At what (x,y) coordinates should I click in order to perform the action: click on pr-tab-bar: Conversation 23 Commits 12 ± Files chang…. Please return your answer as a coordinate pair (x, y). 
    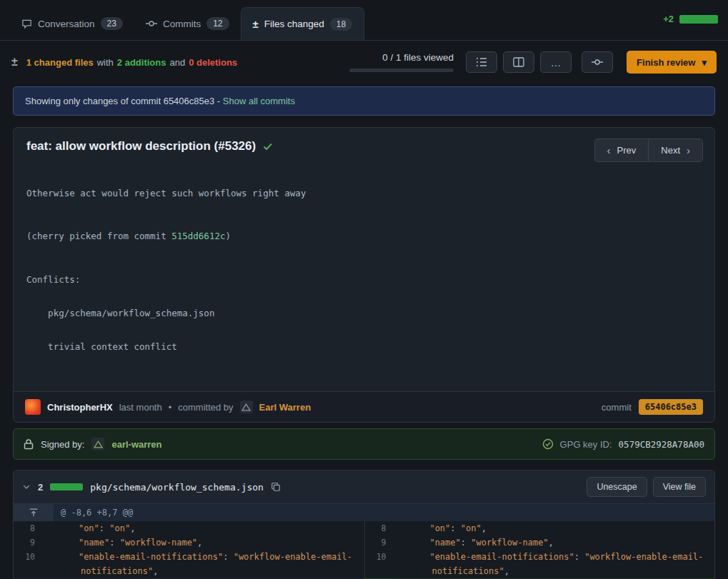
    Looking at the image, I should click on (364, 20).